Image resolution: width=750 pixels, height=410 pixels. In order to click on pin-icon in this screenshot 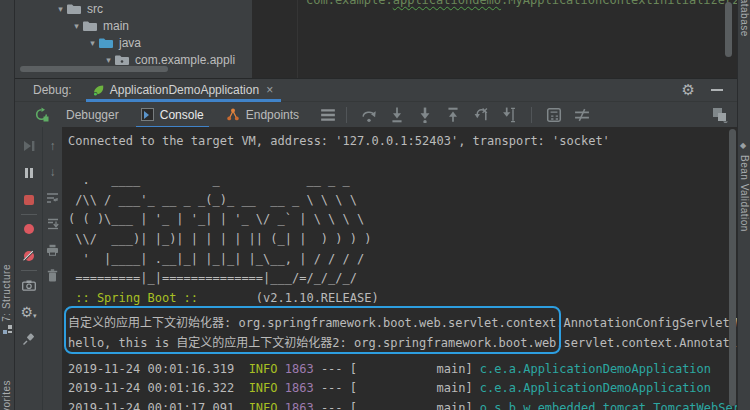, I will do `click(28, 339)`.